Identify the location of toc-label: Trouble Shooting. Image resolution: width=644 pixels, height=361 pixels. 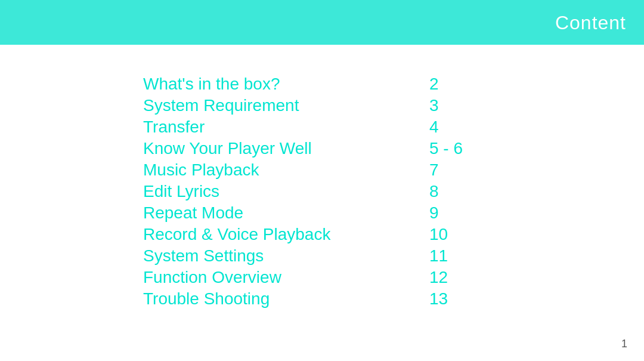
(286, 299).